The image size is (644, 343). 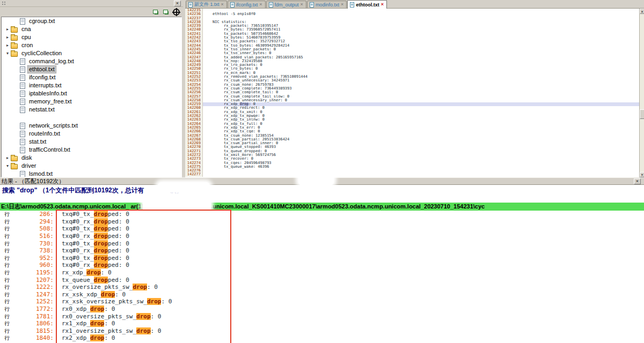 I want to click on scroll-up-icon: ▲, so click(x=642, y=11).